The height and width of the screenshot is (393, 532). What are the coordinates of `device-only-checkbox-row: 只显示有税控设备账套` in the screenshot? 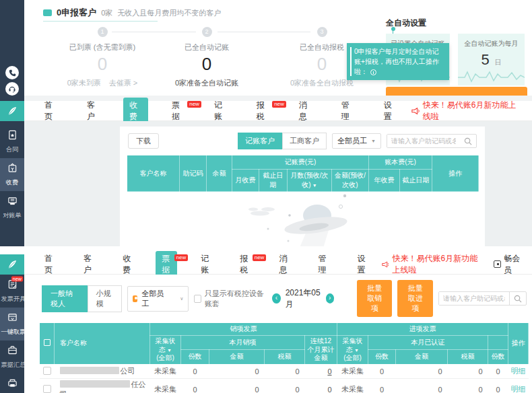 It's located at (230, 299).